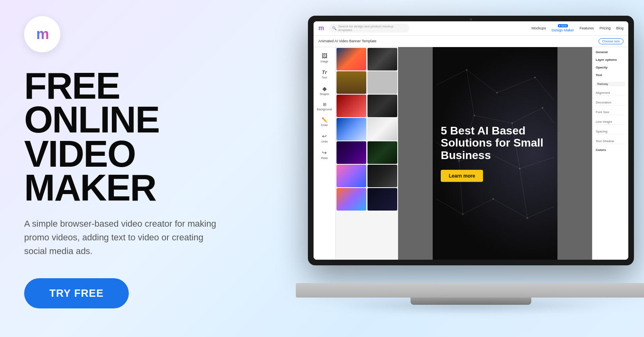 This screenshot has width=644, height=337. I want to click on banner-canvas: 5 Best AI Based Solutions for Small Busi…, so click(495, 153).